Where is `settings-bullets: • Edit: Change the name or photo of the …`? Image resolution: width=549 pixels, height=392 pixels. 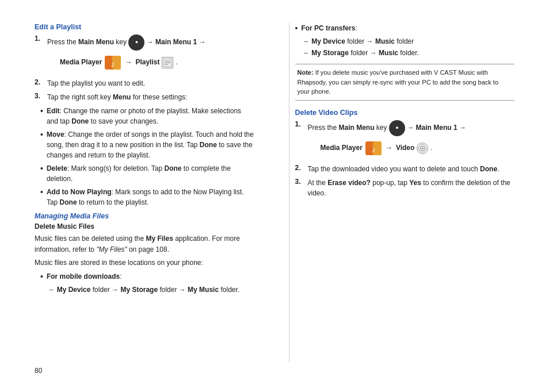
settings-bullets: • Edit: Change the name or photo of the … is located at coordinates (147, 156).